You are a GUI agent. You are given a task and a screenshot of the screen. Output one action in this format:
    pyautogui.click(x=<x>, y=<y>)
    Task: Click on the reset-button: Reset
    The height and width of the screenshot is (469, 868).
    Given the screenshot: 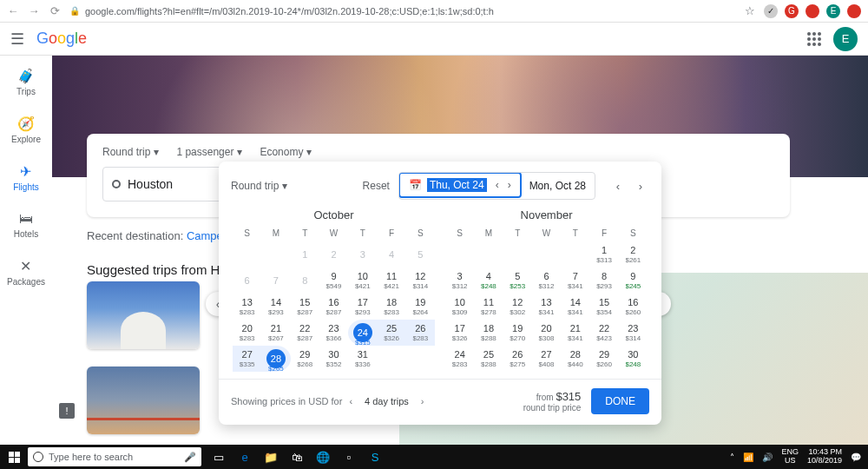 What is the action you would take?
    pyautogui.click(x=377, y=186)
    